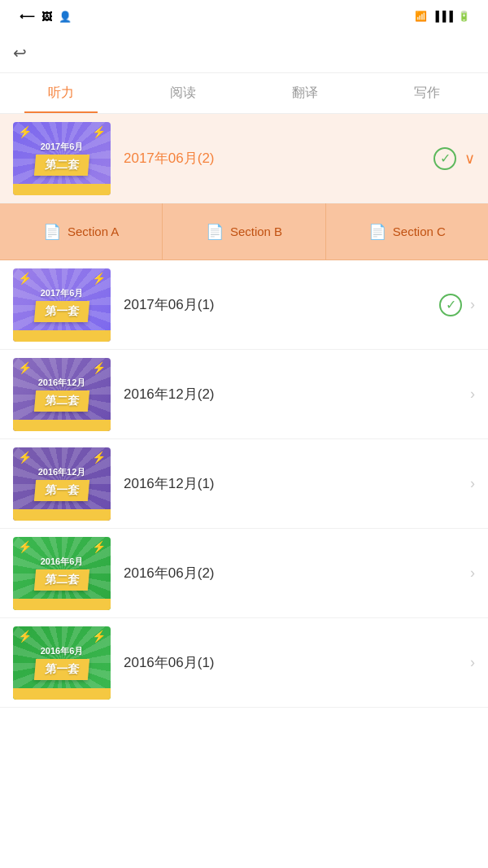 The height and width of the screenshot is (868, 488). Describe the element at coordinates (454, 159) in the screenshot. I see `exam-actions-2017jun2: ✓∨` at that location.